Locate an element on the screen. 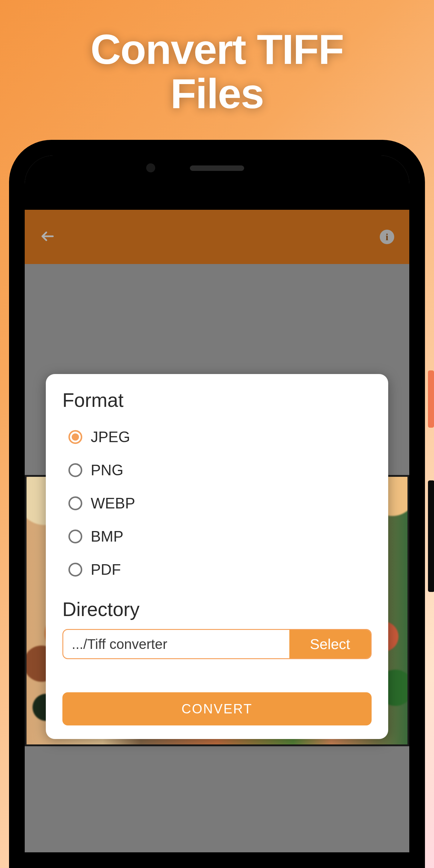 This screenshot has height=868, width=434. directory-path-field: .../Tiff converter is located at coordinates (177, 644).